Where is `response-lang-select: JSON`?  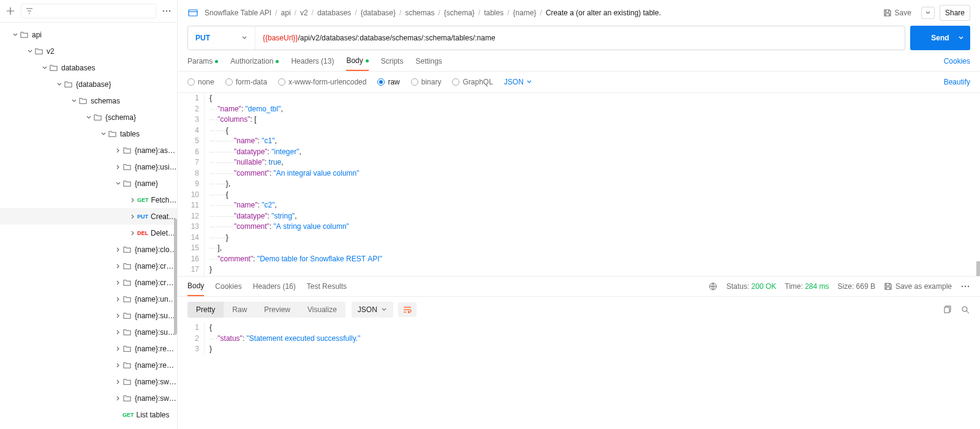
response-lang-select: JSON is located at coordinates (372, 310).